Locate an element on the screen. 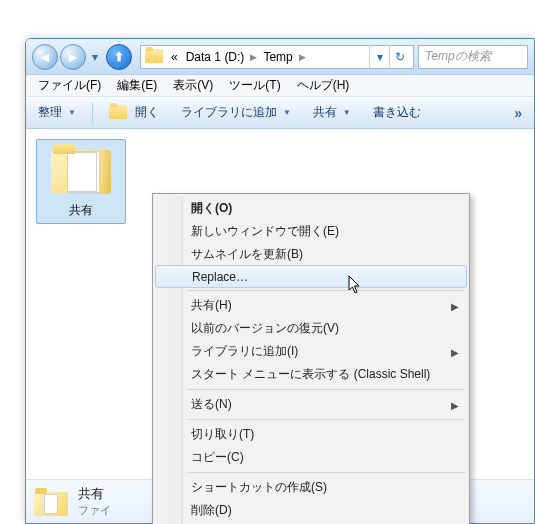  address-bar: « Data 1 (D:) ▶ Temp ▶ ▾ ↻ is located at coordinates (277, 57).